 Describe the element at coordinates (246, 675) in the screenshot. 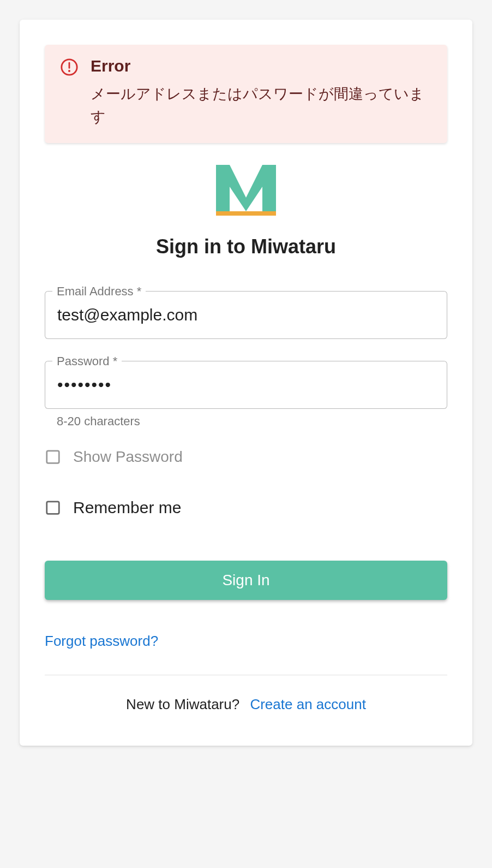

I see `divider` at that location.